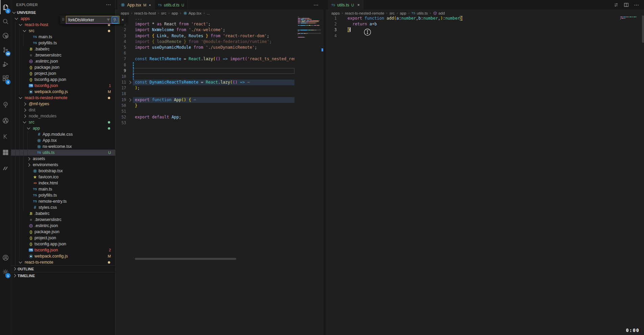 This screenshot has width=644, height=335. Describe the element at coordinates (5, 105) in the screenshot. I see `activitybar-item-testing-tree` at that location.